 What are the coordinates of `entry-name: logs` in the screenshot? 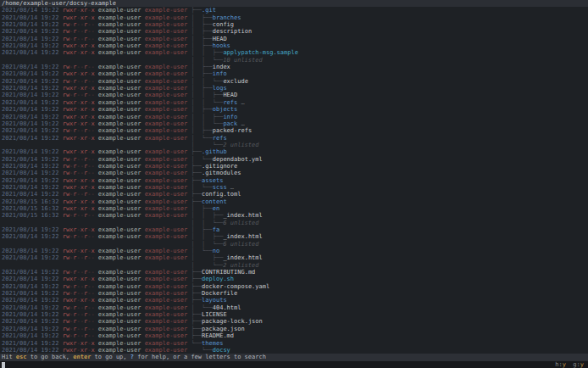 It's located at (220, 88).